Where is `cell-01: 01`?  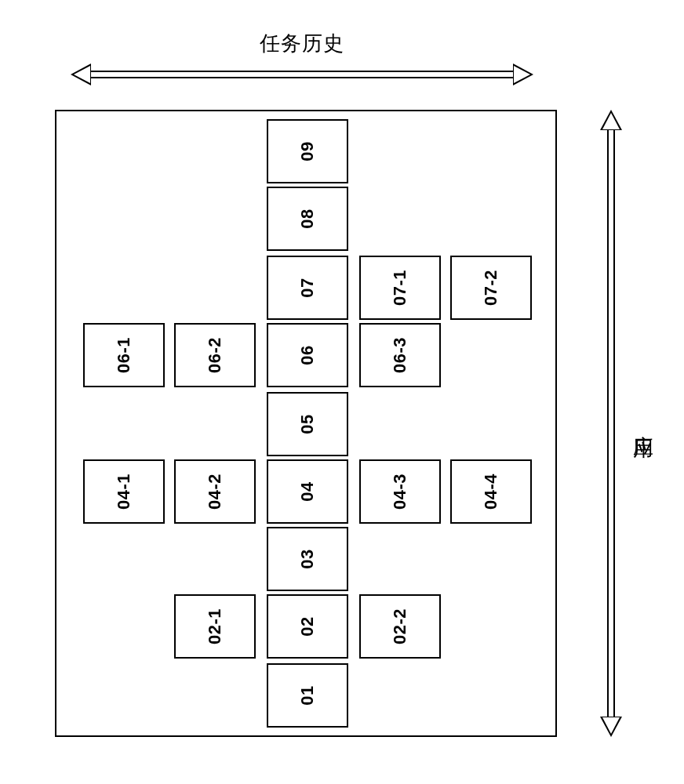 cell-01: 01 is located at coordinates (307, 695).